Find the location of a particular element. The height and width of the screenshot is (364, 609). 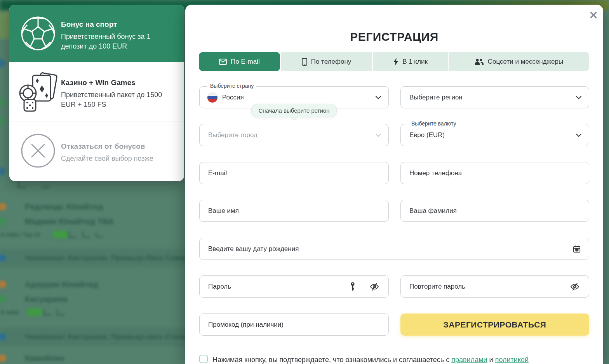

agreement-conjunction: и is located at coordinates (491, 360).